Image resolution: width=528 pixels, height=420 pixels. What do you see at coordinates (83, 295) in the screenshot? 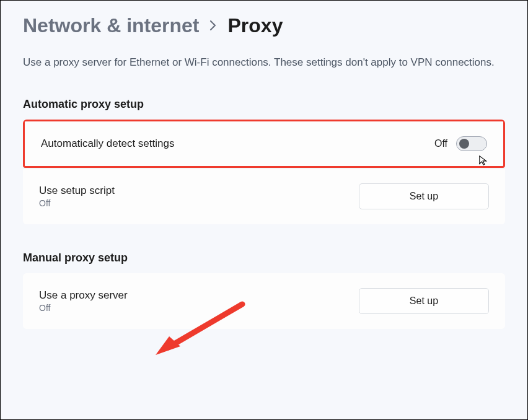
I see `proxy-server-label: Use a proxy server` at bounding box center [83, 295].